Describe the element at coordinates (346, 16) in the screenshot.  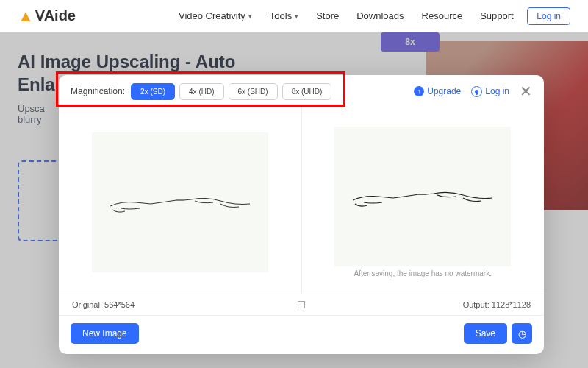
I see `main-nav: Video Creativity▾ Tools▾ Store Downloads…` at that location.